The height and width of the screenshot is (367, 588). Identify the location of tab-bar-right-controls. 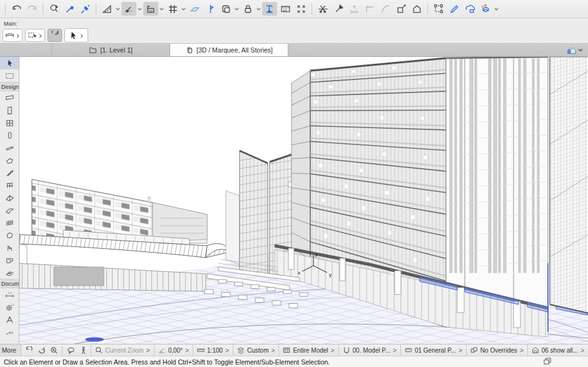
(575, 50).